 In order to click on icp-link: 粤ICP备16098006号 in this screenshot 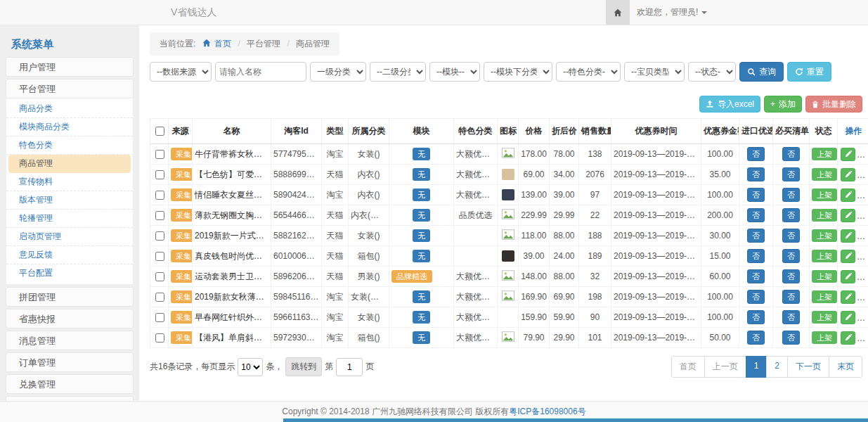, I will do `click(547, 412)`.